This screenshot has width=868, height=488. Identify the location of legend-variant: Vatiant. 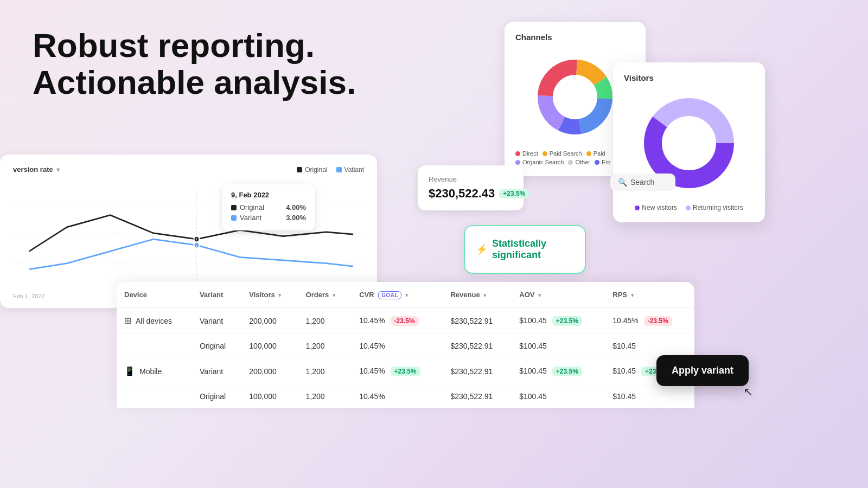
(350, 170).